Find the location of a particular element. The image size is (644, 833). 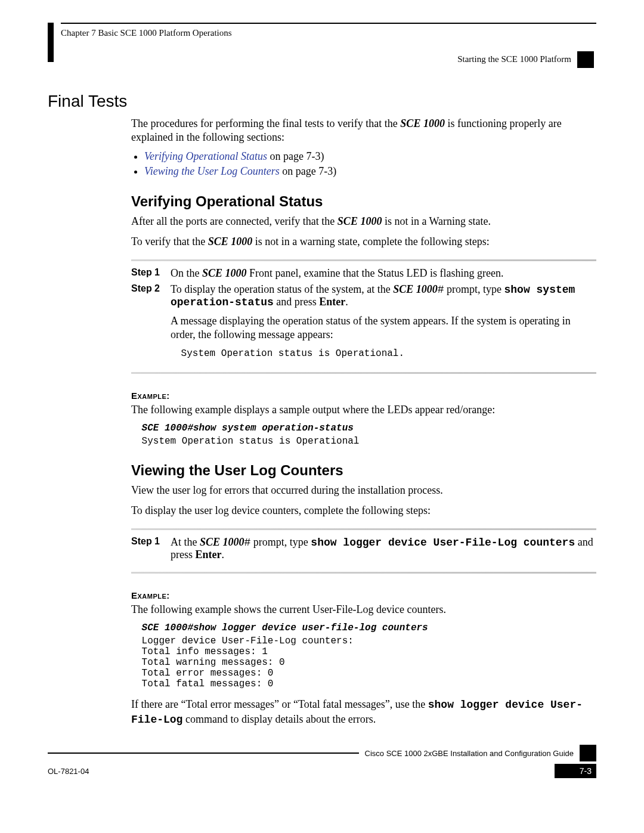

t: and press is located at coordinates (296, 302).